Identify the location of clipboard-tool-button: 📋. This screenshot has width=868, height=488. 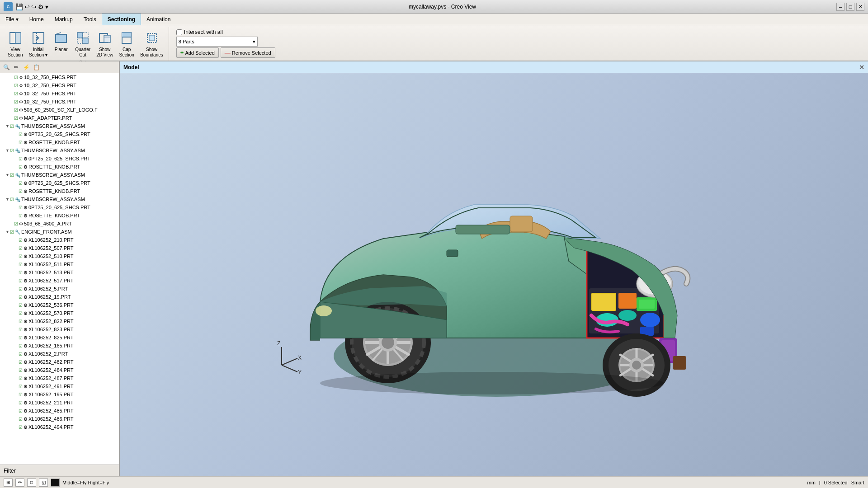
(36, 67).